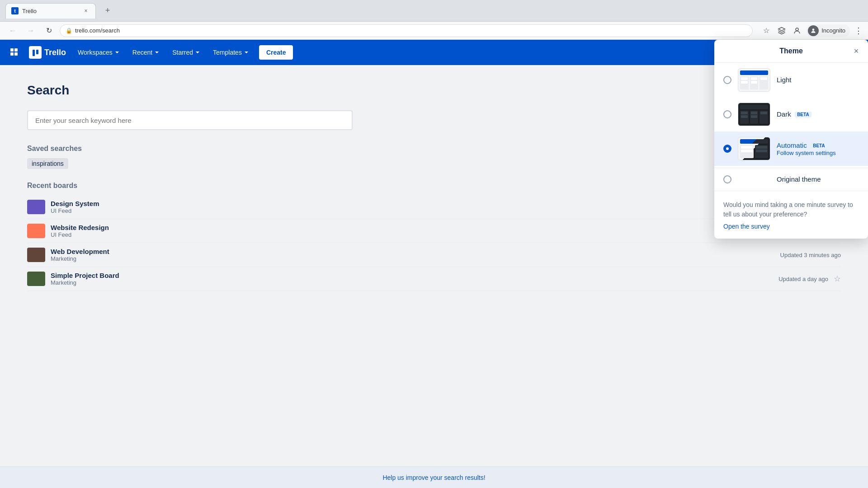 Image resolution: width=868 pixels, height=488 pixels. What do you see at coordinates (727, 149) in the screenshot?
I see `automatic-radio` at bounding box center [727, 149].